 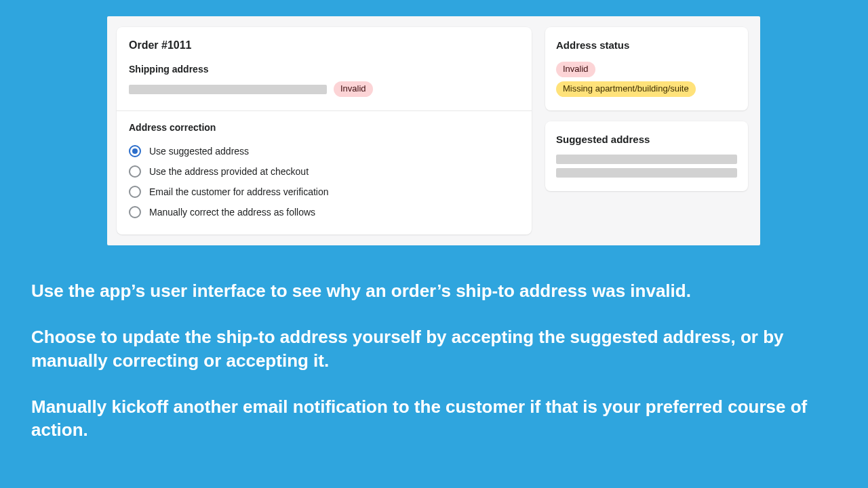 What do you see at coordinates (437, 348) in the screenshot?
I see `marketing-p2: Choose to update the ship-to address you…` at bounding box center [437, 348].